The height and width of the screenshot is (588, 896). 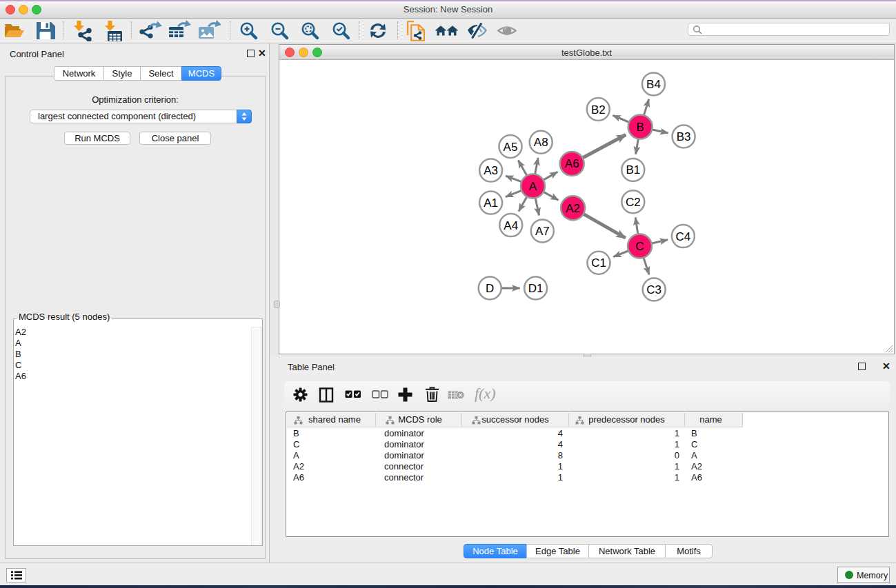 What do you see at coordinates (599, 263) in the screenshot?
I see `svg-text: C1` at bounding box center [599, 263].